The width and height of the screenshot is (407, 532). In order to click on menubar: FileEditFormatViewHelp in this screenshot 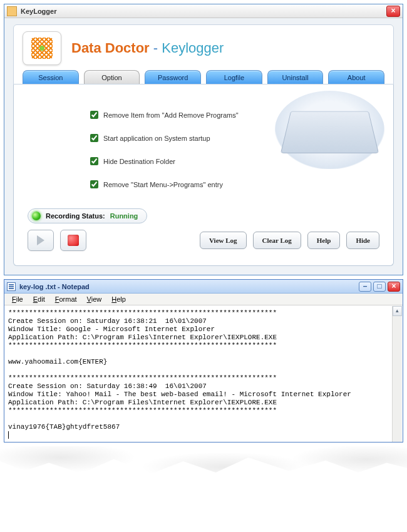, I will do `click(204, 299)`.